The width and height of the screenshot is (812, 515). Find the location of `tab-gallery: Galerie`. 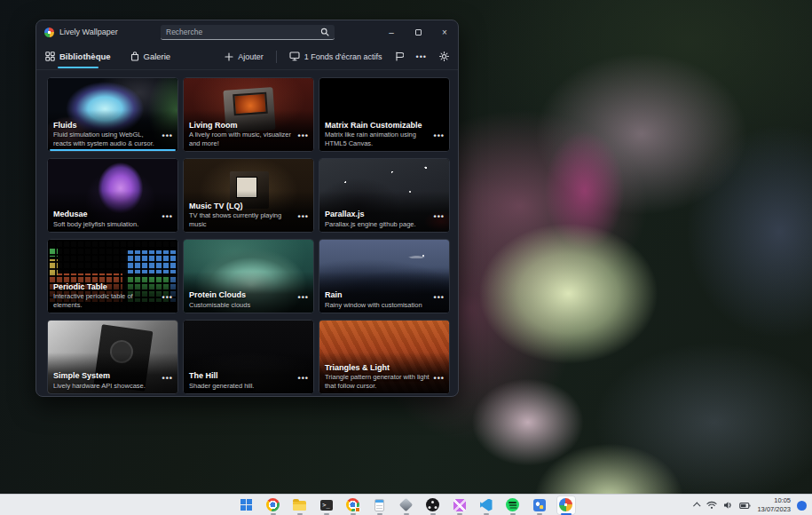

tab-gallery: Galerie is located at coordinates (151, 57).